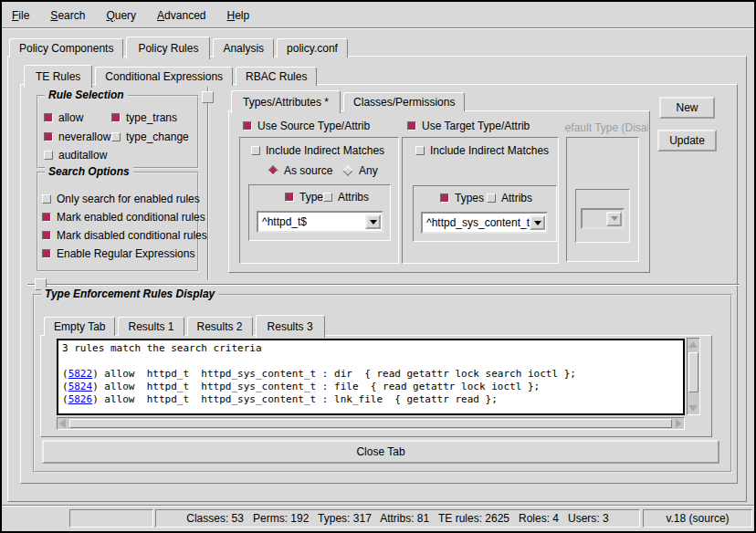 This screenshot has width=756, height=533. I want to click on results-horizontal-scrollbar, so click(371, 423).